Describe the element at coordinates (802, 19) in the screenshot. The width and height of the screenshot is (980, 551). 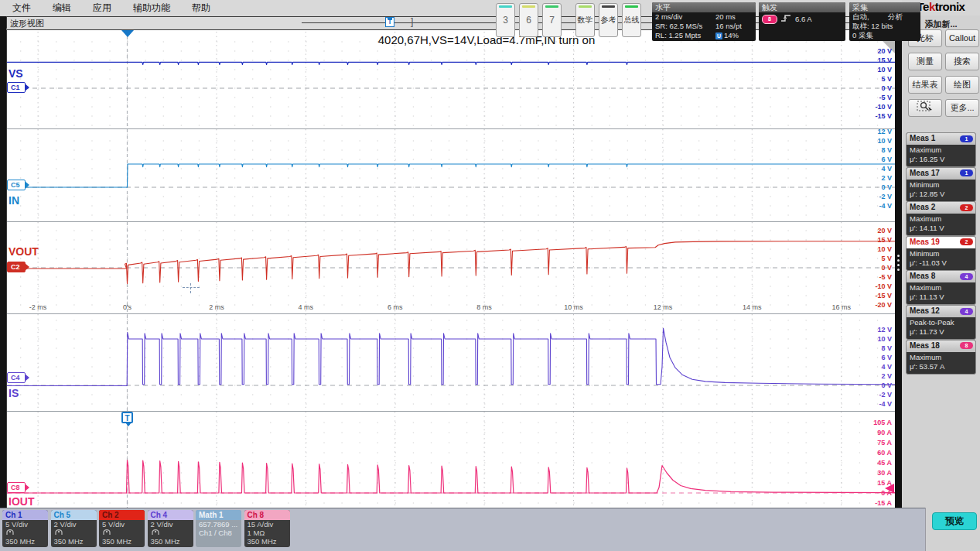
I see `trigger-row: 86.6 A` at that location.